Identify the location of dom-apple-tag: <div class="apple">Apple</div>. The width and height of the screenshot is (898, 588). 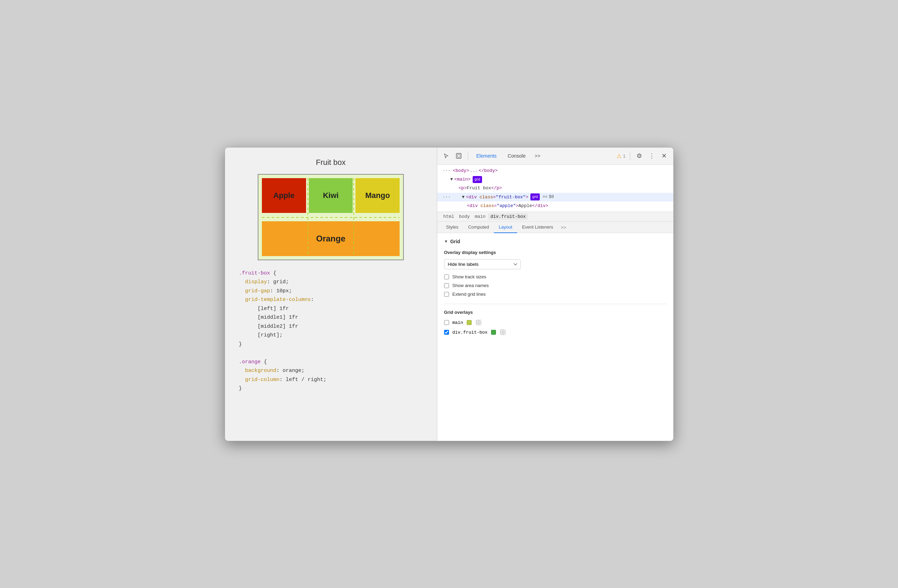
(508, 206).